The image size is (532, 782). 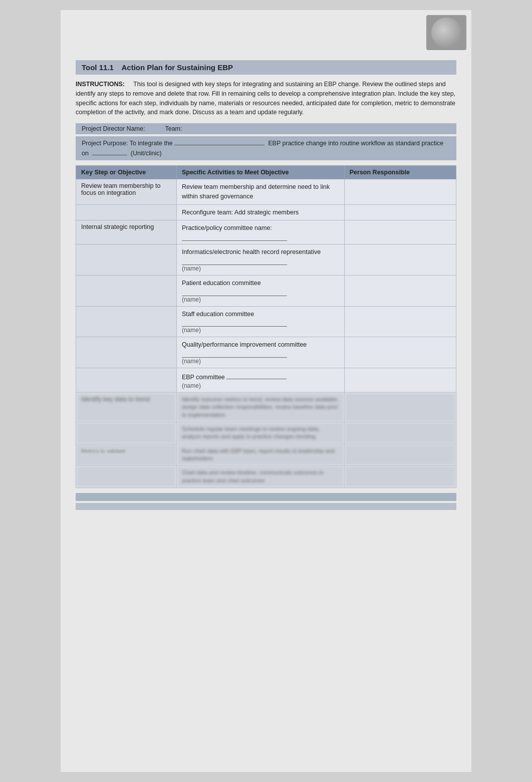 I want to click on activity-cell: Chart data and review timeline, communic…, so click(x=260, y=477).